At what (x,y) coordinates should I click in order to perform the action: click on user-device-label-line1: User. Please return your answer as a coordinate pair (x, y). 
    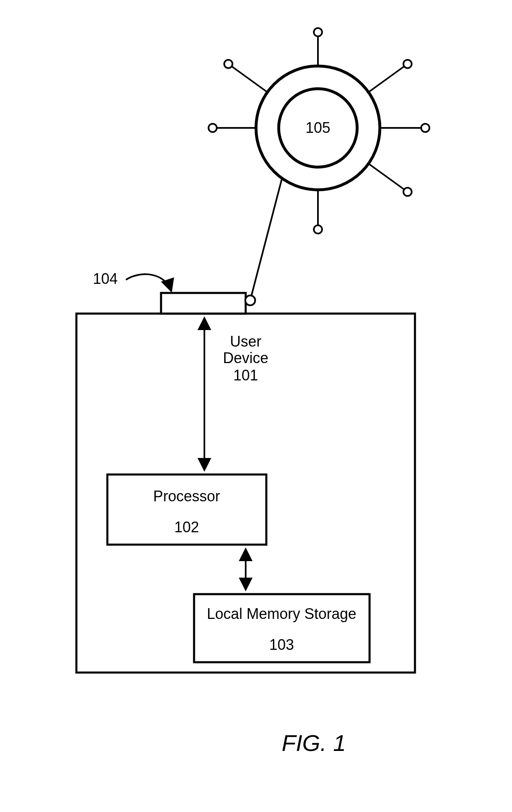
    Looking at the image, I should click on (246, 342).